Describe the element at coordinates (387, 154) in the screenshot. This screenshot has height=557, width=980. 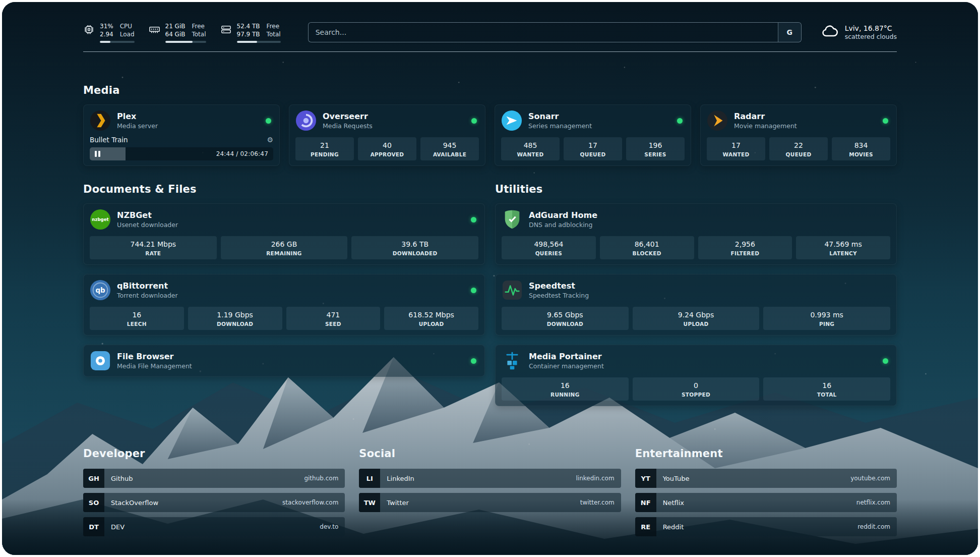
I see `stat-label: APPROVED` at that location.